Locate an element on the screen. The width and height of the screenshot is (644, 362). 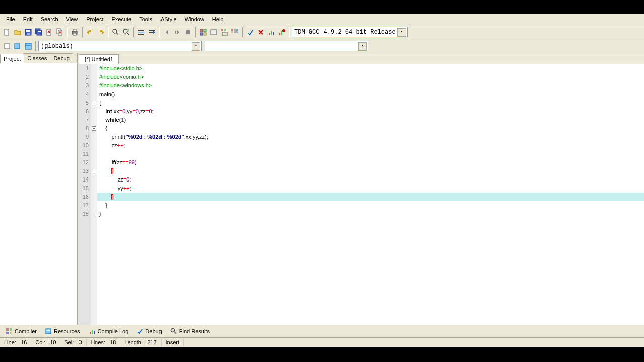
status-line: Line: 16 is located at coordinates (16, 342).